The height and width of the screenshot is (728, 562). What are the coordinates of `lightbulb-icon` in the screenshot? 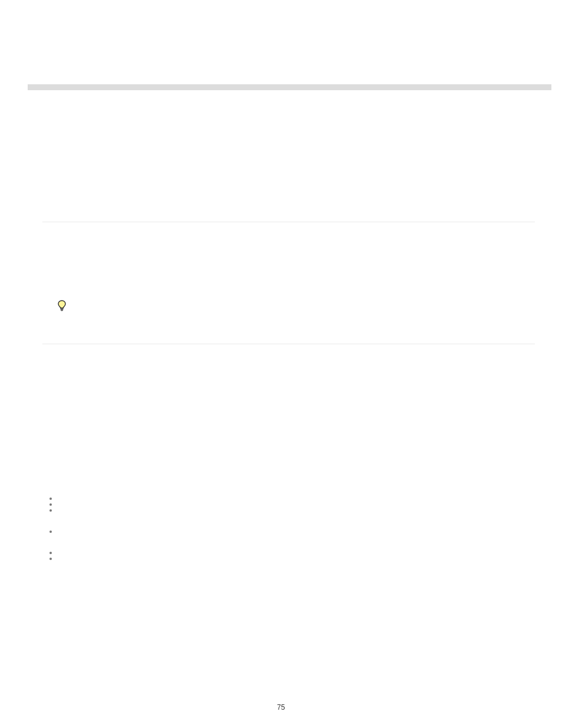 It's located at (62, 307).